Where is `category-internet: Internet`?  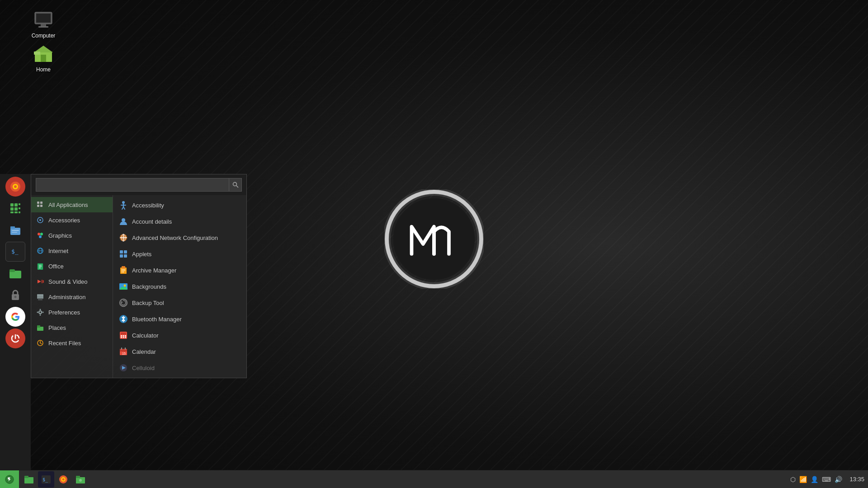 category-internet: Internet is located at coordinates (72, 251).